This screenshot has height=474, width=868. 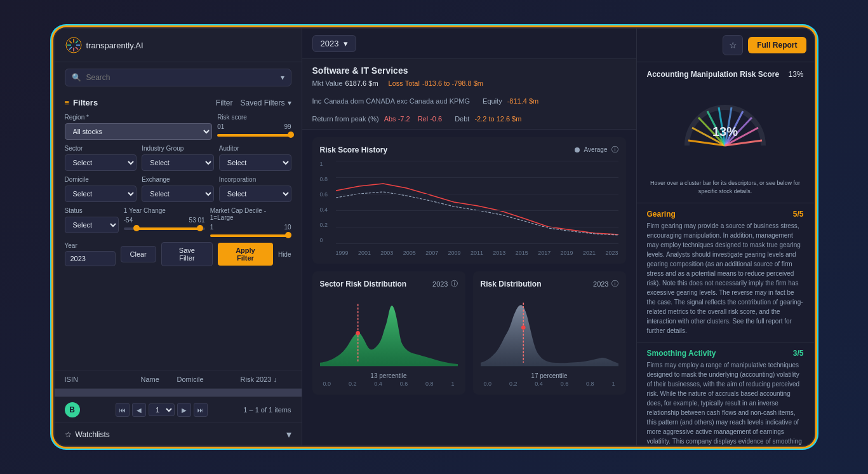 I want to click on filter-actions: Filter Saved Filters ▾, so click(x=254, y=103).